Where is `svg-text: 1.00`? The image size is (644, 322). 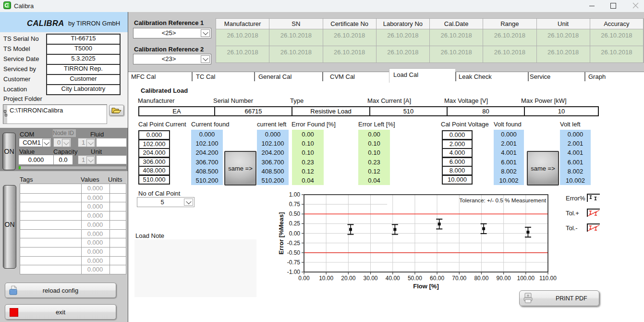 svg-text: 1.00 is located at coordinates (295, 195).